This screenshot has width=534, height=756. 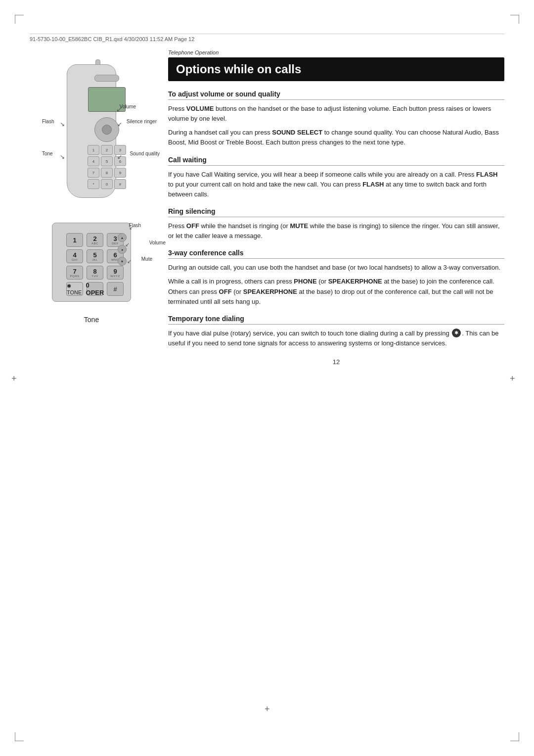 What do you see at coordinates (107, 78) in the screenshot?
I see `handset-speaker` at bounding box center [107, 78].